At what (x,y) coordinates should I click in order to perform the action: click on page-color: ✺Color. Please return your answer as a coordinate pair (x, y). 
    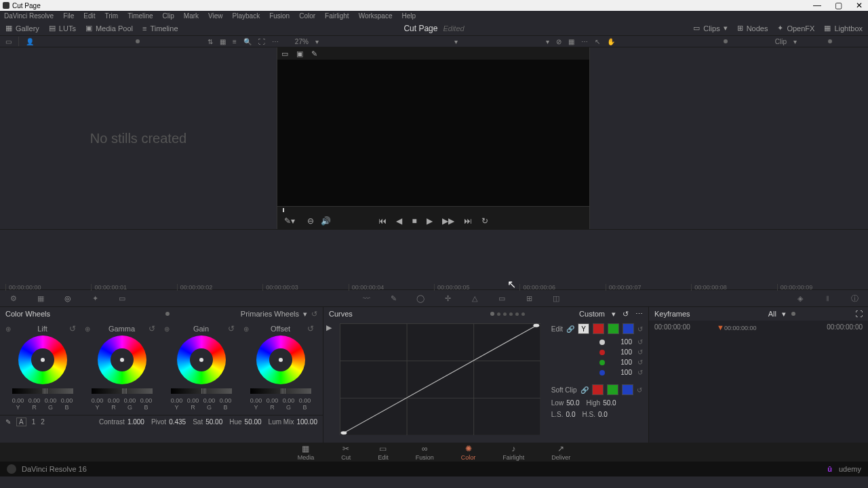
    Looking at the image, I should click on (469, 453).